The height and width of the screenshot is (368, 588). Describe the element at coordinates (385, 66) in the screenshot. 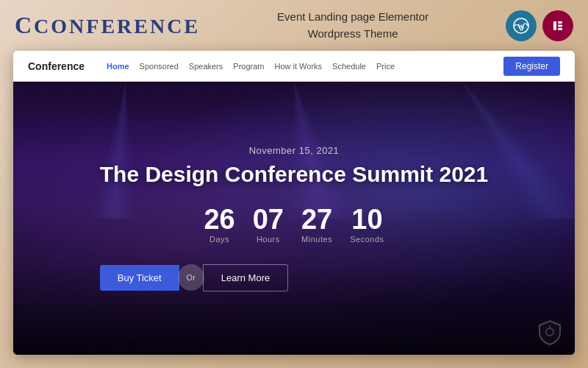

I see `nav-link-price: Price` at that location.